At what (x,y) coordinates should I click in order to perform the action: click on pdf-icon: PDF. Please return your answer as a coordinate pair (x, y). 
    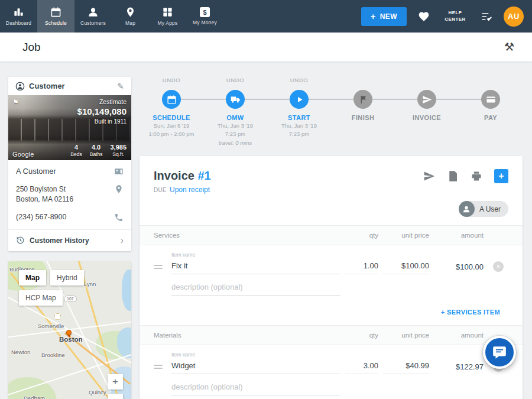
    Looking at the image, I should click on (453, 176).